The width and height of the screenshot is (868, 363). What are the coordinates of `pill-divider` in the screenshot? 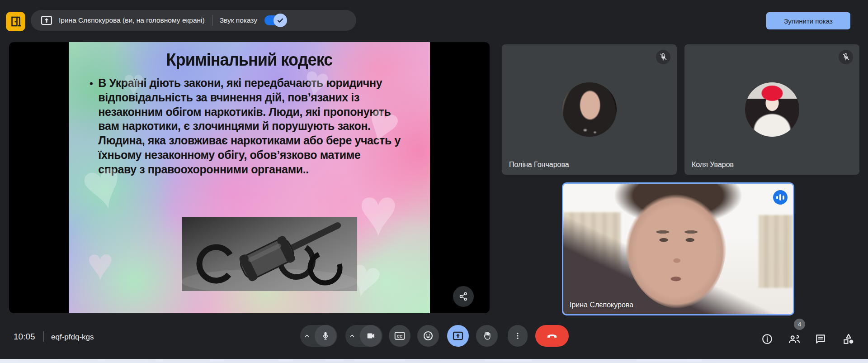 It's located at (212, 20).